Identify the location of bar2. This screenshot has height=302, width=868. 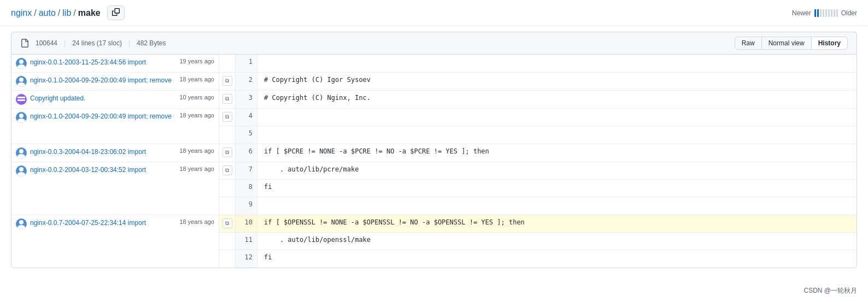
(818, 13).